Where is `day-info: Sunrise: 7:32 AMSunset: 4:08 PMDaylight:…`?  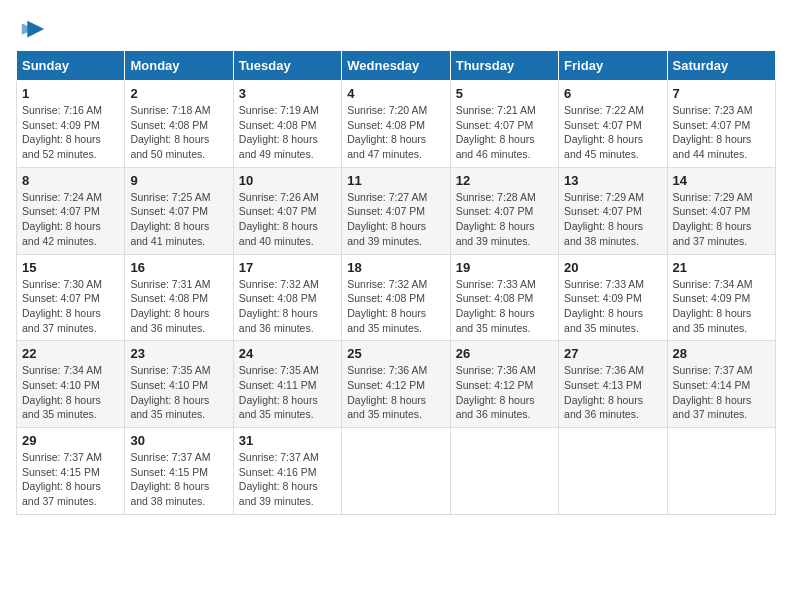 day-info: Sunrise: 7:32 AMSunset: 4:08 PMDaylight:… is located at coordinates (396, 306).